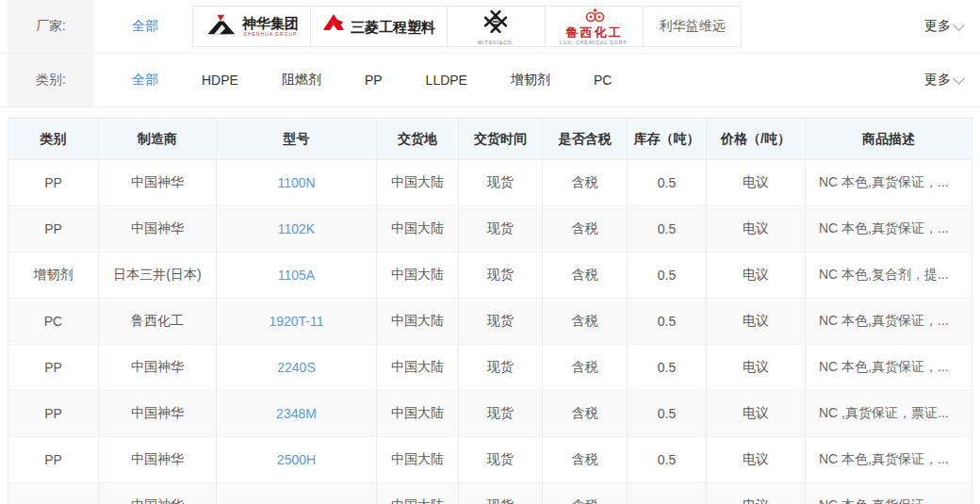 This screenshot has width=980, height=504. I want to click on manufacturer-filter-options: 全部 神华集团 SHENHUA GROUP, so click(537, 26).